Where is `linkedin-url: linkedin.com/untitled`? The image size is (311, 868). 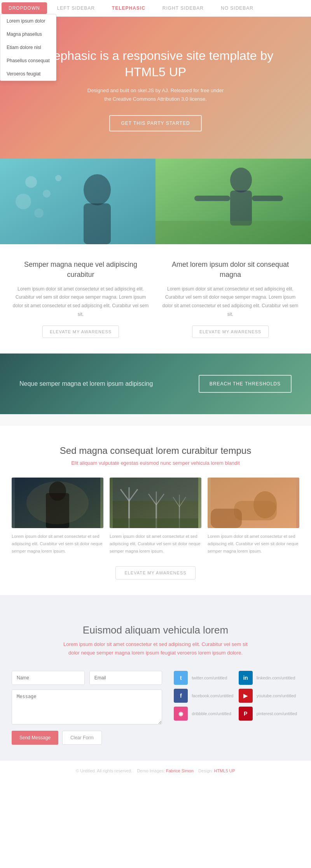
linkedin-url: linkedin.com/untitled is located at coordinates (276, 678).